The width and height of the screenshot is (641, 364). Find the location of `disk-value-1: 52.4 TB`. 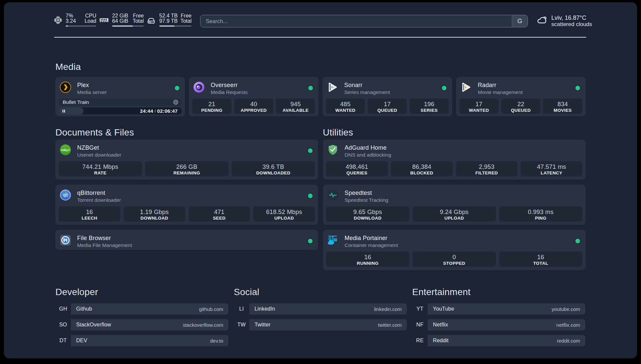

disk-value-1: 52.4 TB is located at coordinates (168, 16).